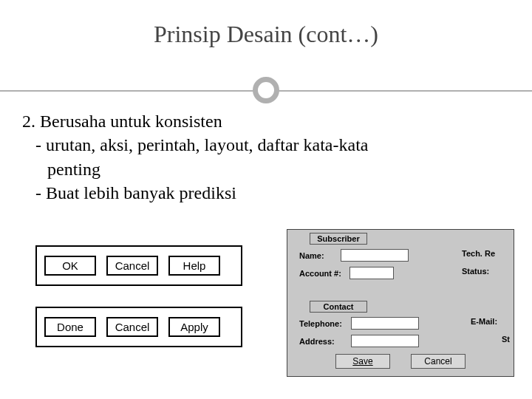 The height and width of the screenshot is (399, 532). What do you see at coordinates (385, 341) in the screenshot?
I see `address-field` at bounding box center [385, 341].